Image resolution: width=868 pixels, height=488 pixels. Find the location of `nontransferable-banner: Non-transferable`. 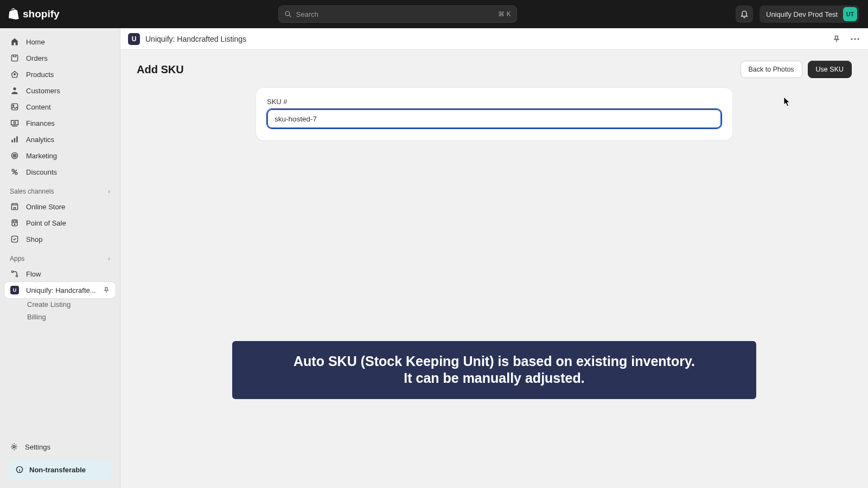

nontransferable-banner: Non-transferable is located at coordinates (60, 470).